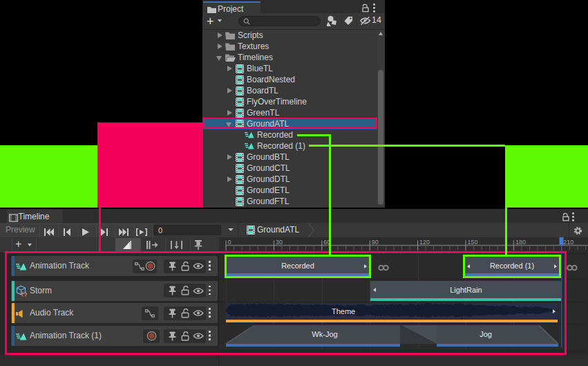 The width and height of the screenshot is (588, 366). Describe the element at coordinates (229, 242) in the screenshot. I see `svg-text: 0` at that location.